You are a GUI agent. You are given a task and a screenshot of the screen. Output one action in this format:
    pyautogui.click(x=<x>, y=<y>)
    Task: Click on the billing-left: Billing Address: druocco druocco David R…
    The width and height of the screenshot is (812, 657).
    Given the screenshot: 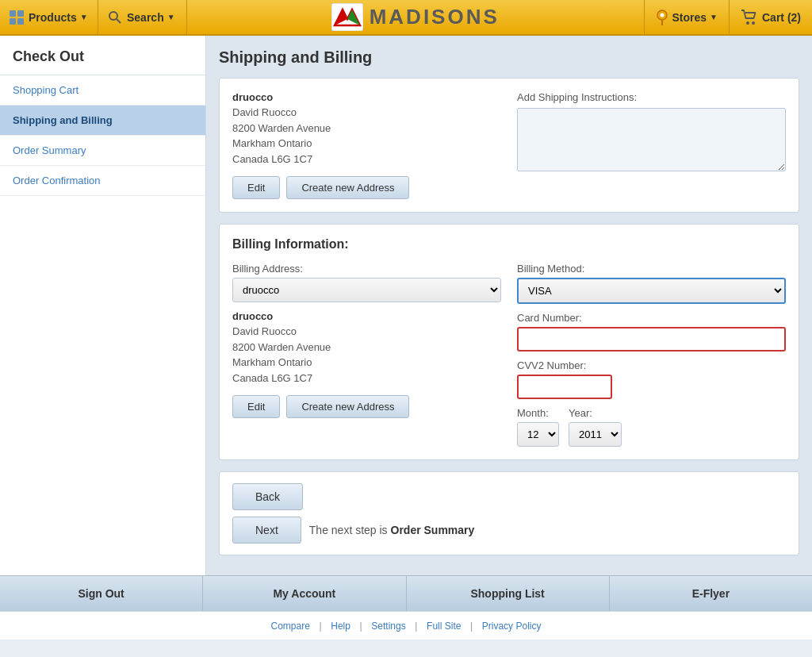 What is the action you would take?
    pyautogui.click(x=366, y=355)
    